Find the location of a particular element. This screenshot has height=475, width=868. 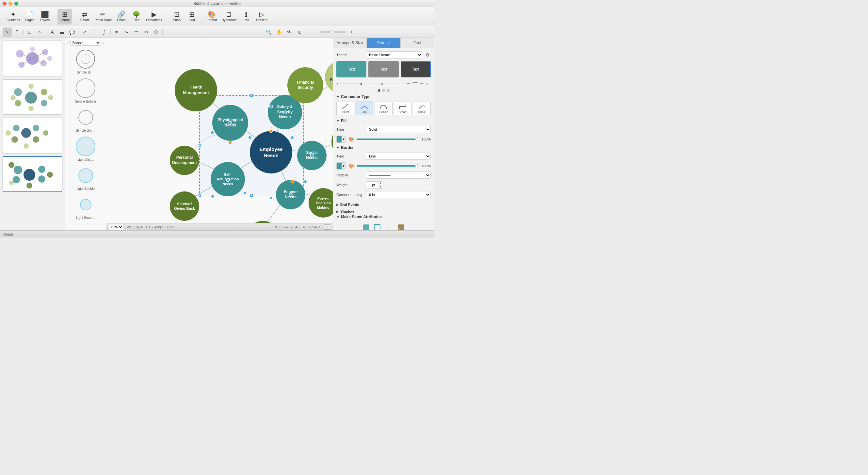

brush-tool: ⬡ is located at coordinates (156, 32).